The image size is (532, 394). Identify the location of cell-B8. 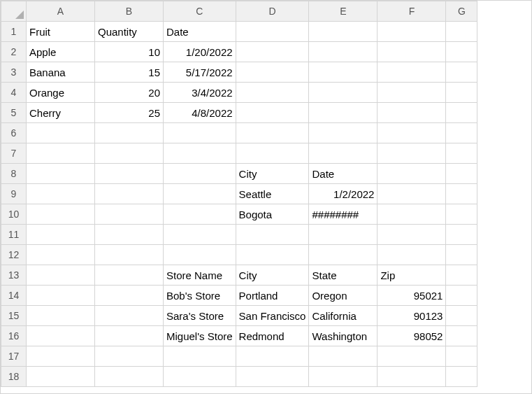
(129, 174).